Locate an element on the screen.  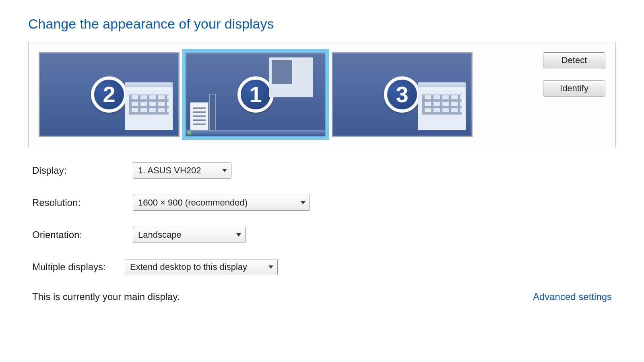
monitor-tile-1: 1 is located at coordinates (256, 95).